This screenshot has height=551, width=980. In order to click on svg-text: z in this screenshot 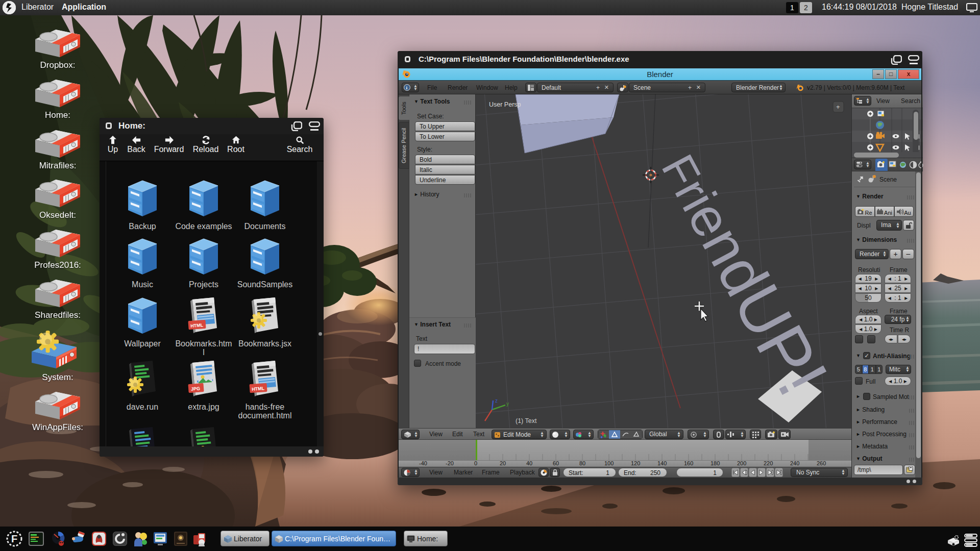, I will do `click(496, 401)`.